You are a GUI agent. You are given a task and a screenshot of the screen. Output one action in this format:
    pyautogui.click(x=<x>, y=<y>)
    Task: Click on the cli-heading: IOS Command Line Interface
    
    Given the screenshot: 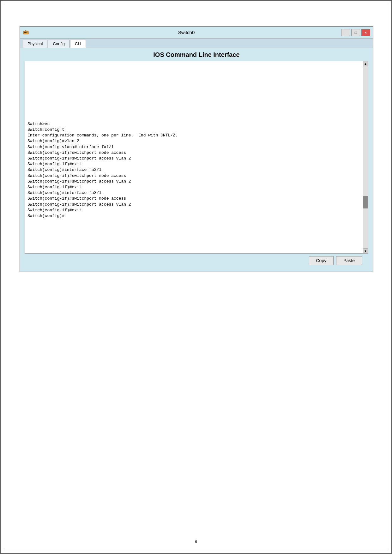 What is the action you would take?
    pyautogui.click(x=196, y=55)
    